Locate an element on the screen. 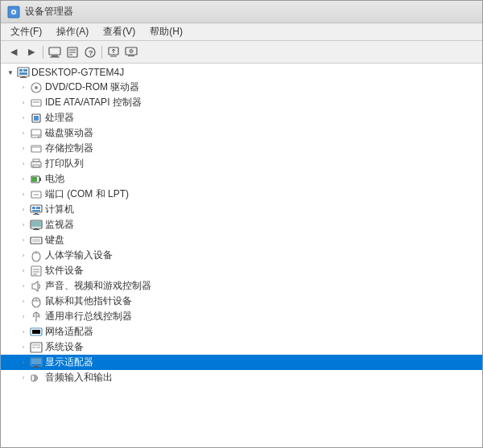 Image resolution: width=483 pixels, height=448 pixels. tree-item-computer: › 计算机 is located at coordinates (242, 209).